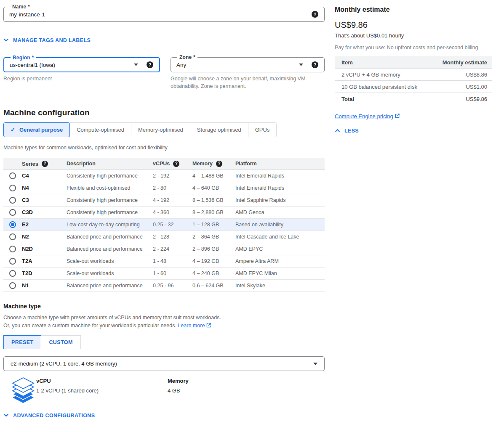  What do you see at coordinates (164, 390) in the screenshot?
I see `machine-type-info: vCPU 1-2 vCPU (1 shared core) Memory 4 G…` at bounding box center [164, 390].